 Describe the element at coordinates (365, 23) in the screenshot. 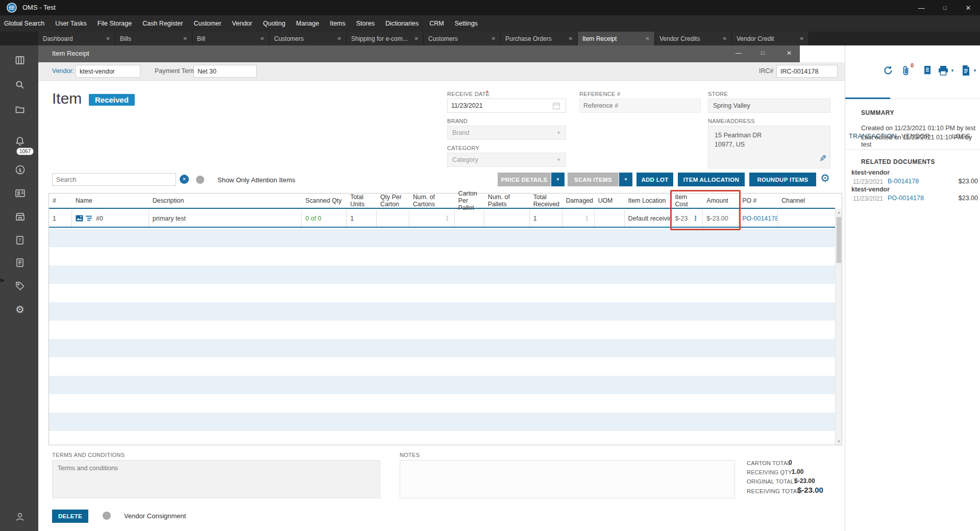

I see `menu-stores: Stores` at that location.